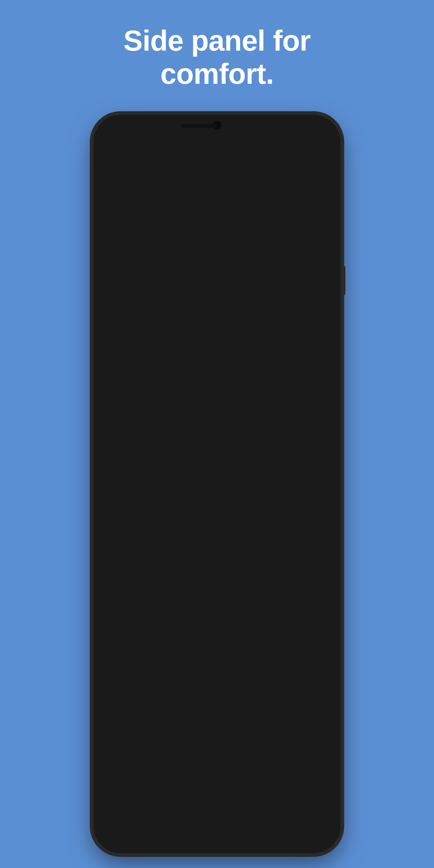  I want to click on learn-more-label: ARN MORE, so click(308, 804).